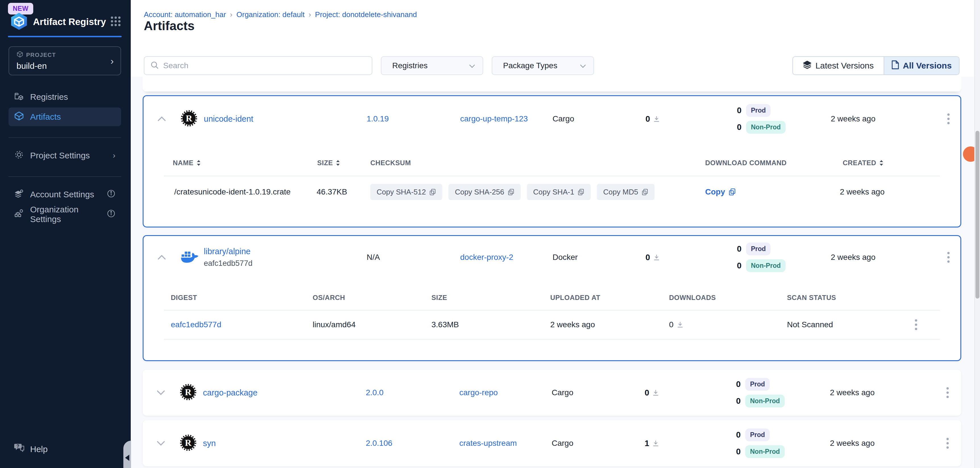  I want to click on breadcrumb-organization-link: Organization: default, so click(271, 14).